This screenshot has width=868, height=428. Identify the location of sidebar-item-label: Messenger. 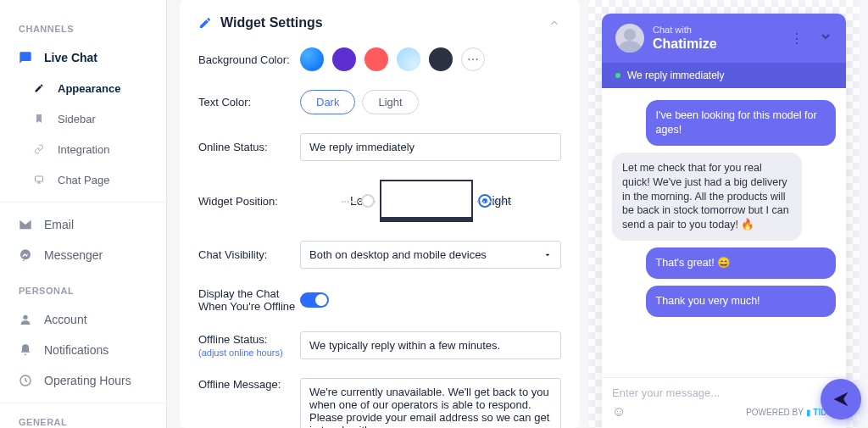
(73, 255).